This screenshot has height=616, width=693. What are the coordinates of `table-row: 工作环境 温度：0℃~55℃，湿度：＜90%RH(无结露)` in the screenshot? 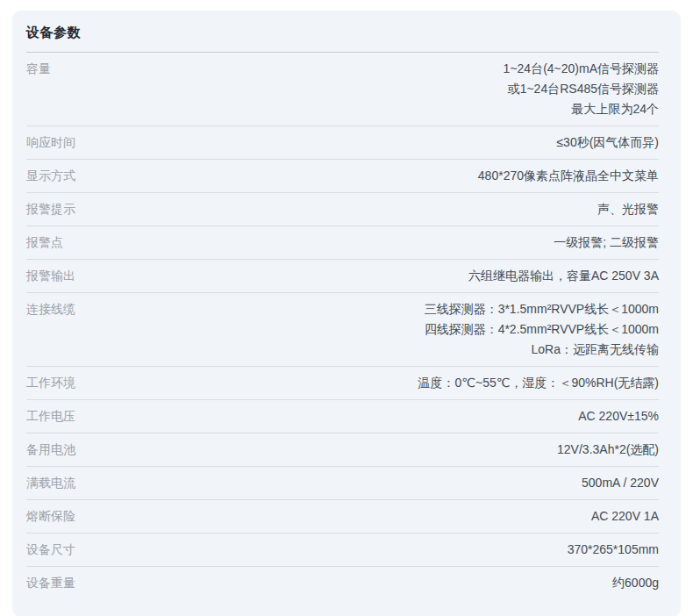 It's located at (342, 383).